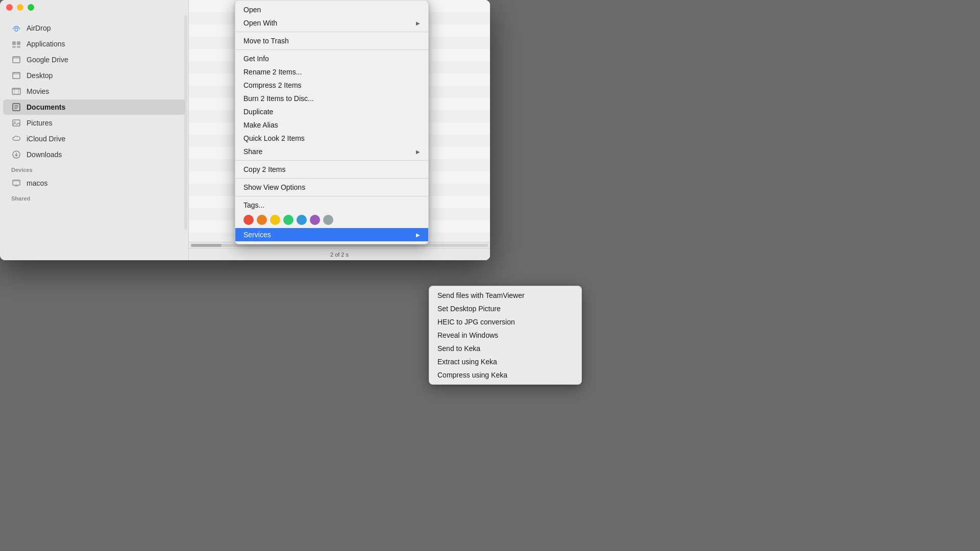 The image size is (980, 551). Describe the element at coordinates (332, 152) in the screenshot. I see `menu-item-share: Share ▶` at that location.